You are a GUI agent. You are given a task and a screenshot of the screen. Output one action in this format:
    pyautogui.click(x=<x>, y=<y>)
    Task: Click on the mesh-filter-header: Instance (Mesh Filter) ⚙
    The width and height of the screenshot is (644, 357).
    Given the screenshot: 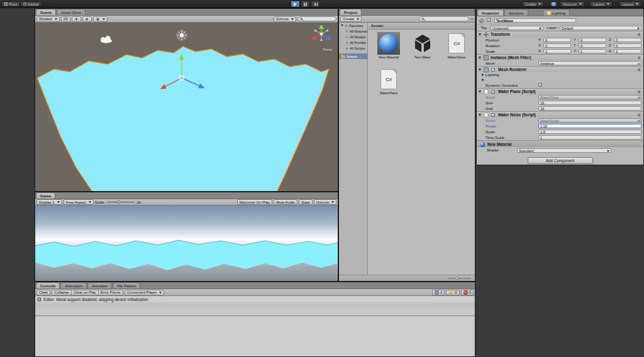 What is the action you would take?
    pyautogui.click(x=560, y=57)
    